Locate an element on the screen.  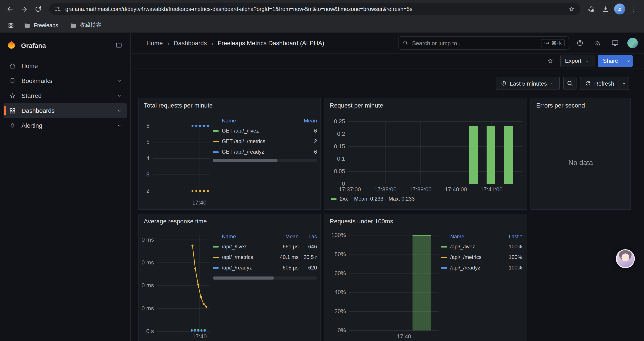
bookmark-star-icon is located at coordinates (572, 9).